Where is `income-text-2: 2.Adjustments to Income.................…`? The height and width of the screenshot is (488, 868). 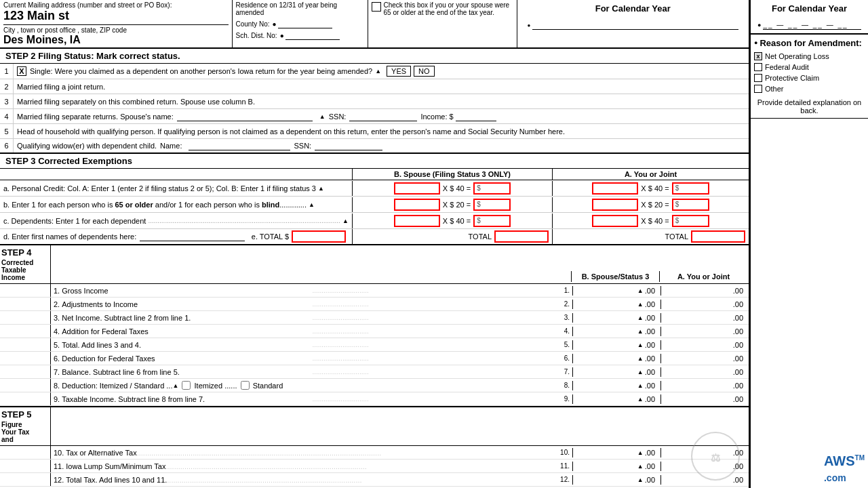
income-text-2: 2.Adjustments to Income.................… is located at coordinates (312, 304).